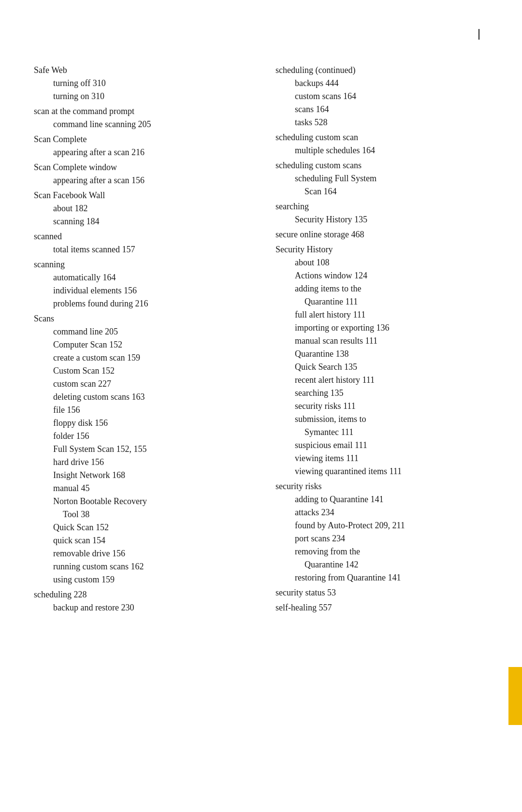 Image resolution: width=522 pixels, height=812 pixels. What do you see at coordinates (140, 540) in the screenshot?
I see `sub-entry: quick scan 154` at bounding box center [140, 540].